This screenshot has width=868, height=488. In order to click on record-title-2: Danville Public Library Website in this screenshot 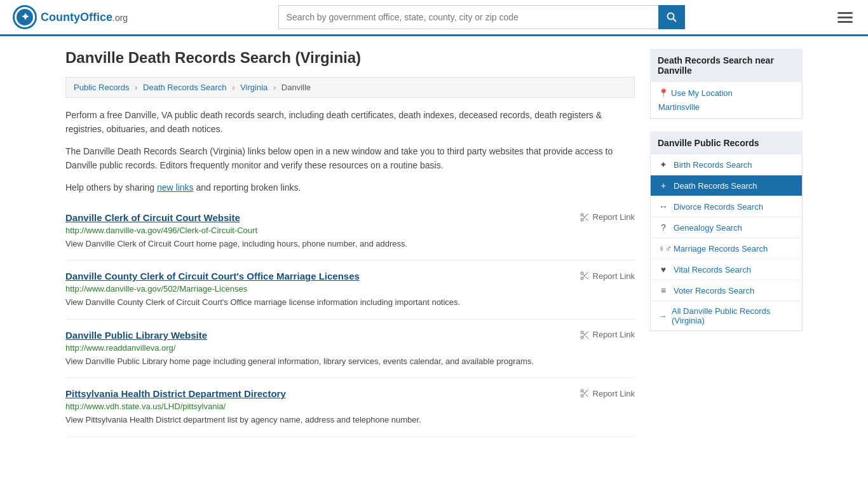, I will do `click(136, 336)`.